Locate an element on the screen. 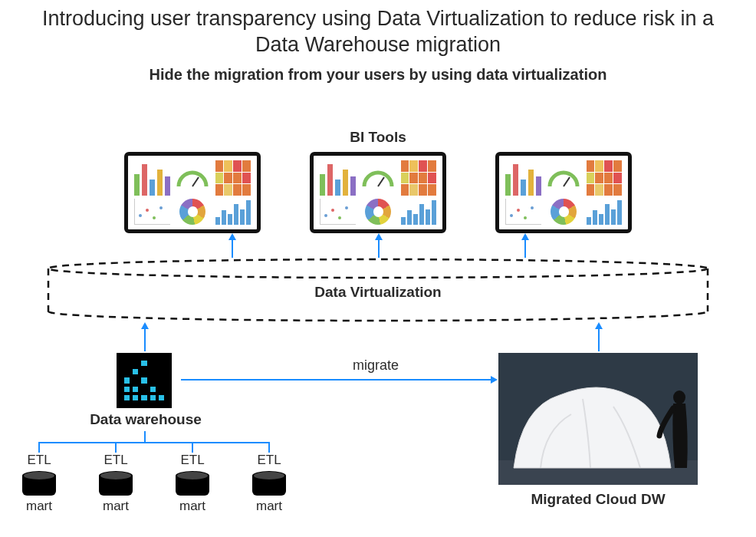 This screenshot has width=756, height=537. data-virtualization-label: Data Virtualization is located at coordinates (378, 292).